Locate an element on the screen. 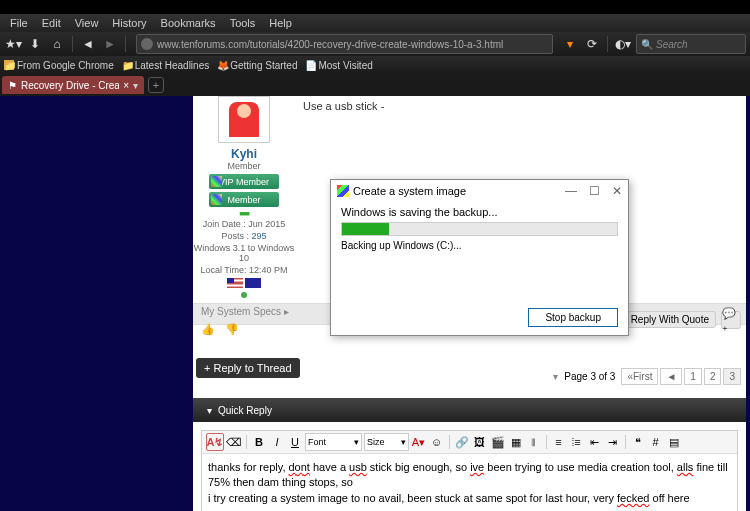 The height and width of the screenshot is (511, 750). online-indicator-icon is located at coordinates (244, 295).